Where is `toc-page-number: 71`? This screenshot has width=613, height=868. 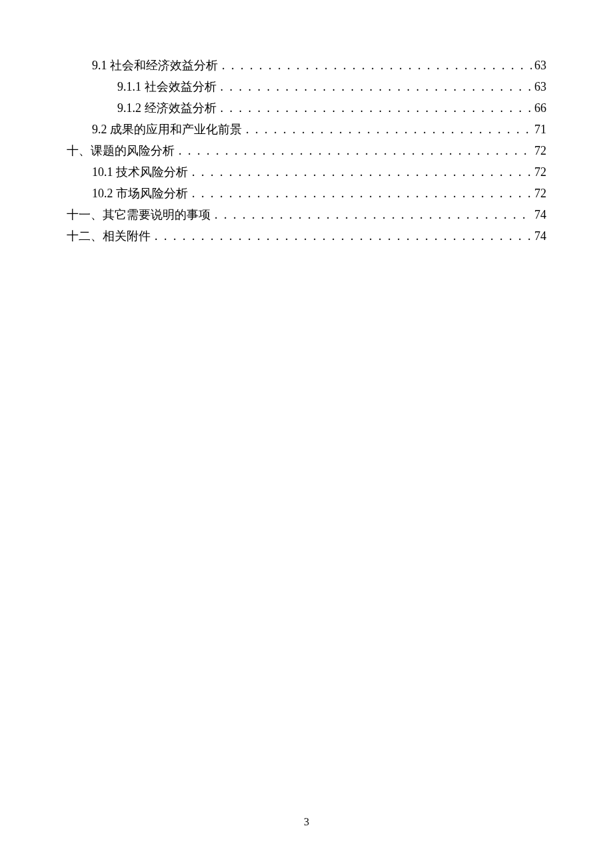 toc-page-number: 71 is located at coordinates (540, 129).